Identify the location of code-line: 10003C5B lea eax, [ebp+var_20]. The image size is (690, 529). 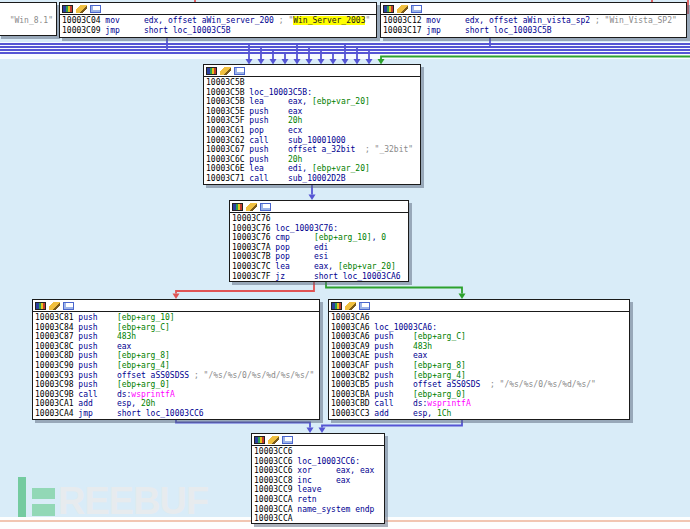
(312, 102).